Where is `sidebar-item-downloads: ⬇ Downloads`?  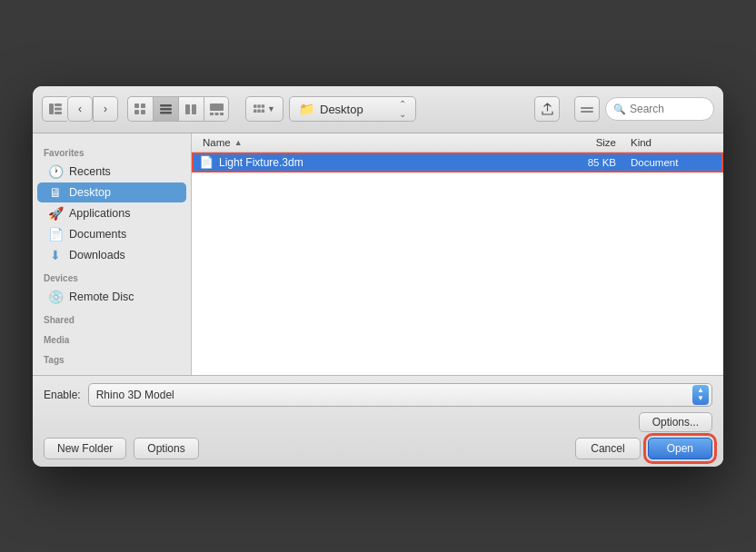
sidebar-item-downloads: ⬇ Downloads is located at coordinates (112, 255).